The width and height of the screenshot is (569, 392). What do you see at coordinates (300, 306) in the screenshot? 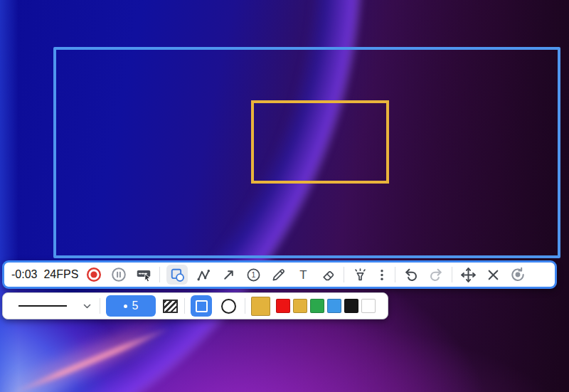
I see `color-swatch-yellow` at bounding box center [300, 306].